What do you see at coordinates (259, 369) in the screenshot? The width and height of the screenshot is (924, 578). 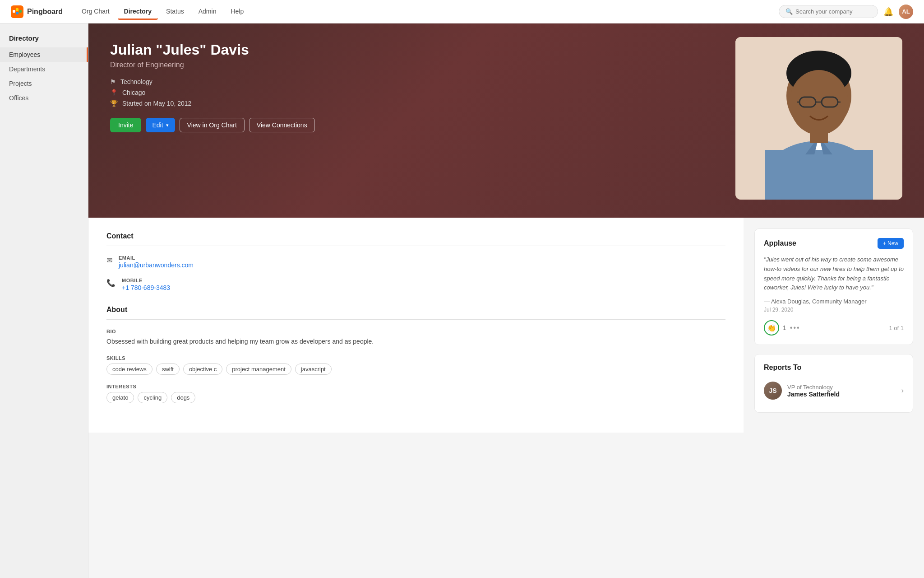 I see `skill-tag-3: project management` at bounding box center [259, 369].